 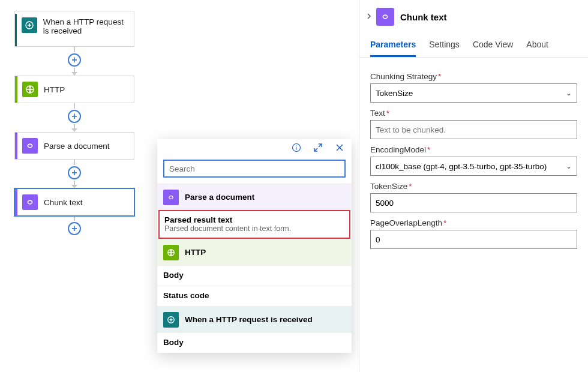 What do you see at coordinates (424, 17) in the screenshot?
I see `panel-title: Chunk text` at bounding box center [424, 17].